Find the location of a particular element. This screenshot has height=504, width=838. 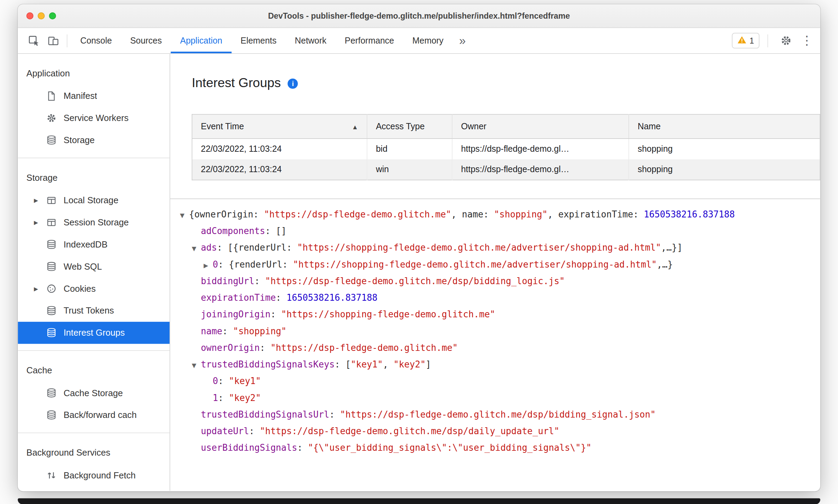

menu-kebab-button: ⋮ is located at coordinates (807, 41).